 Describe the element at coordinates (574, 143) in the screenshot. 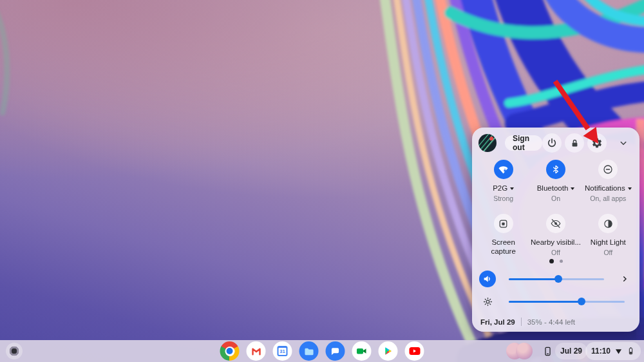

I see `lock-icon` at that location.